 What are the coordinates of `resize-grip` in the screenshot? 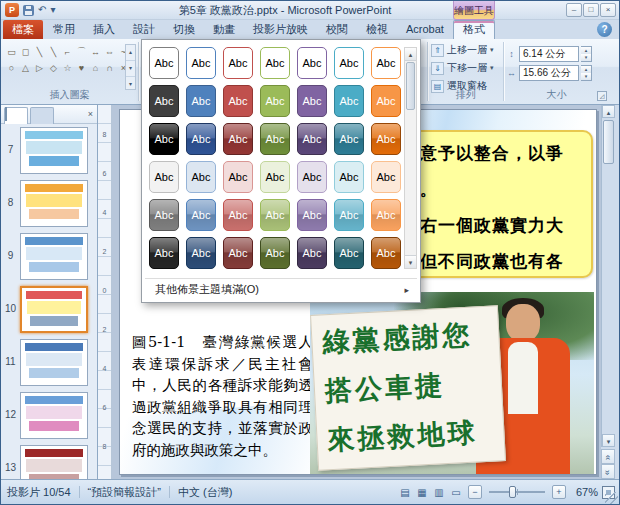 It's located at (612, 498).